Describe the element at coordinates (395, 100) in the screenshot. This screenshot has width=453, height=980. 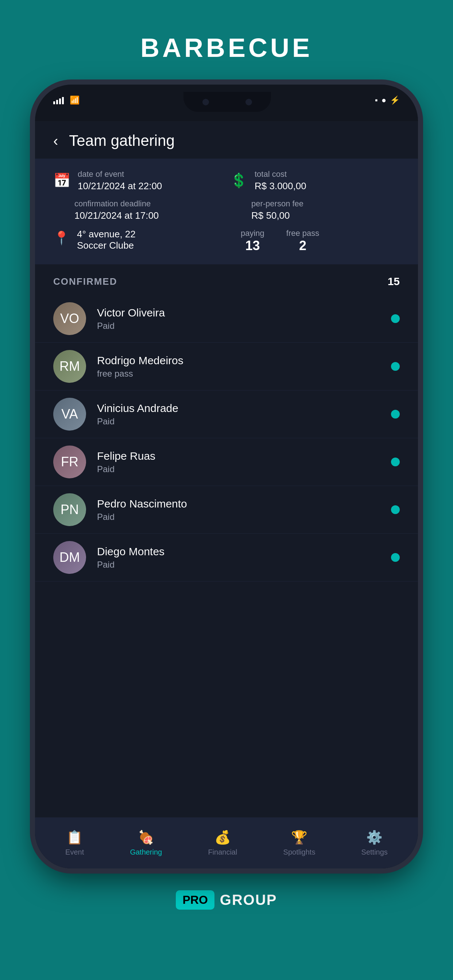
I see `flash-icon: ⚡` at that location.